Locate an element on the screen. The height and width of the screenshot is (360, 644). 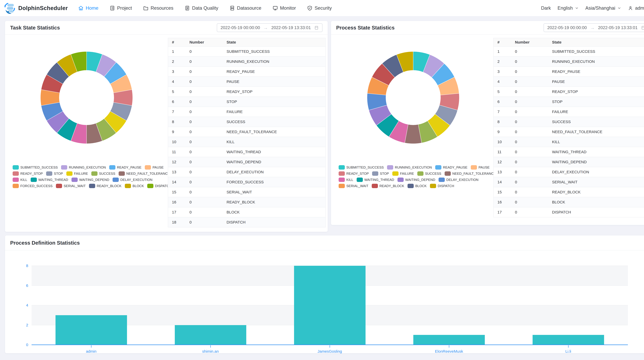
table-cell: KILL is located at coordinates (274, 142).